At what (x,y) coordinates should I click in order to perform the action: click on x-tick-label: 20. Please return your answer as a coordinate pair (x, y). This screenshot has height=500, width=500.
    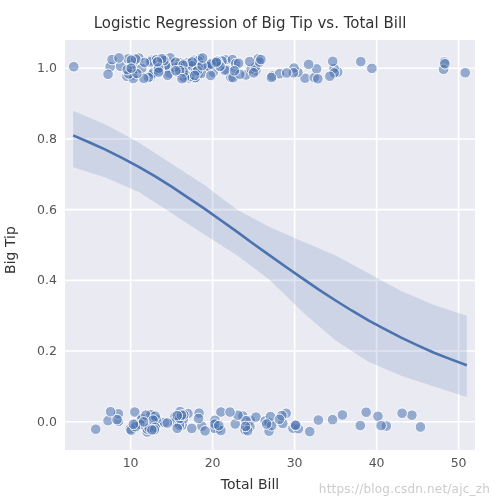
    Looking at the image, I should click on (213, 462).